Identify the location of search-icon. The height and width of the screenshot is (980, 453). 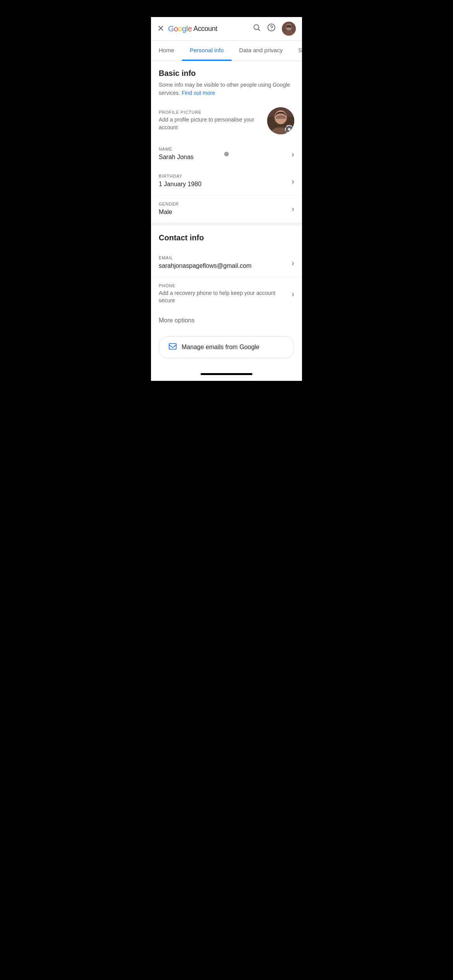
(257, 29).